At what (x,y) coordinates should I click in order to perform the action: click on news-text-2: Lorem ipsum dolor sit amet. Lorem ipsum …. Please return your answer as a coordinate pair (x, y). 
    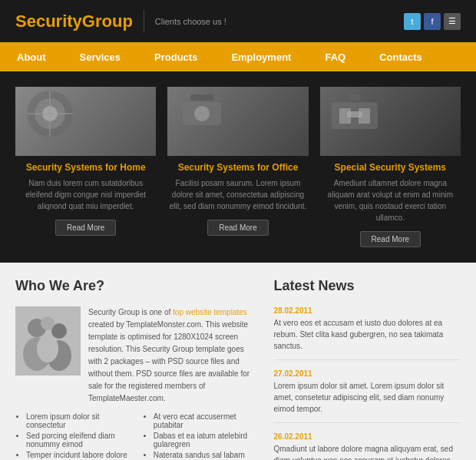
    Looking at the image, I should click on (367, 398).